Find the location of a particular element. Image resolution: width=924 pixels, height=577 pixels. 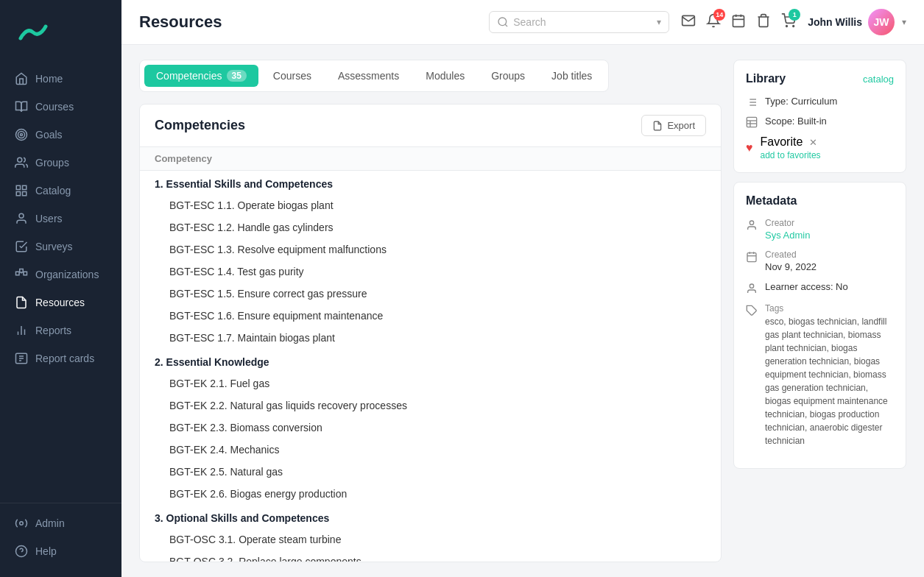

organizations-icon is located at coordinates (21, 275).